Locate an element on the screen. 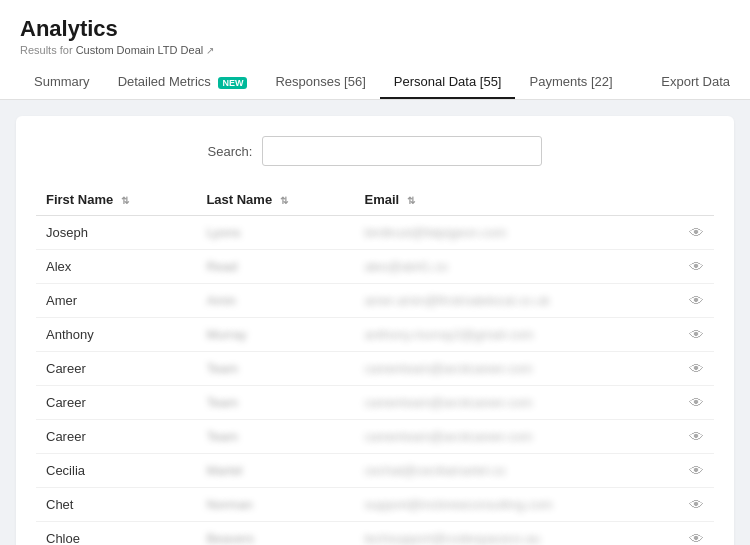 The width and height of the screenshot is (750, 545). cell-email: amer.amin@firstmatelocal.co.uk is located at coordinates (516, 301).